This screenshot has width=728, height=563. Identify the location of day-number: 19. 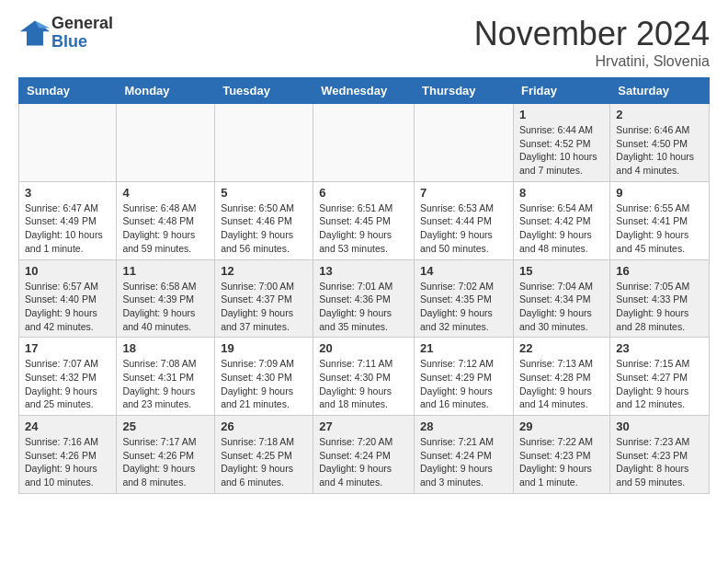
(264, 348).